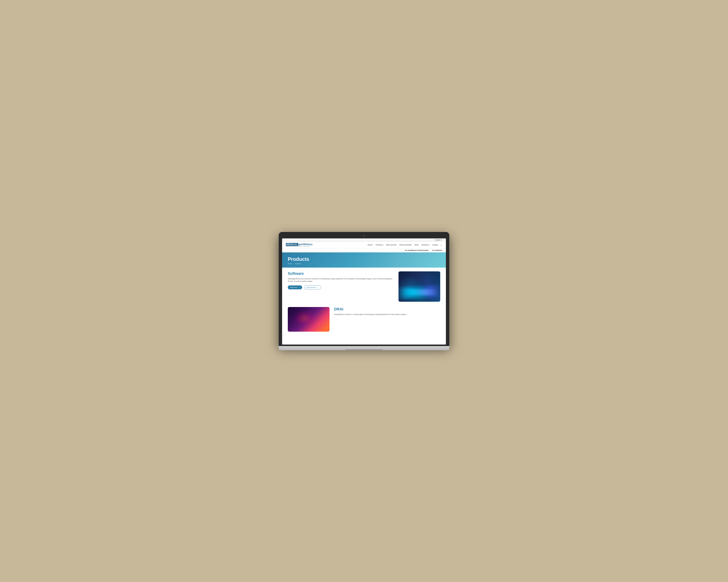  I want to click on nav-clinical-research: Clinical research, so click(405, 245).